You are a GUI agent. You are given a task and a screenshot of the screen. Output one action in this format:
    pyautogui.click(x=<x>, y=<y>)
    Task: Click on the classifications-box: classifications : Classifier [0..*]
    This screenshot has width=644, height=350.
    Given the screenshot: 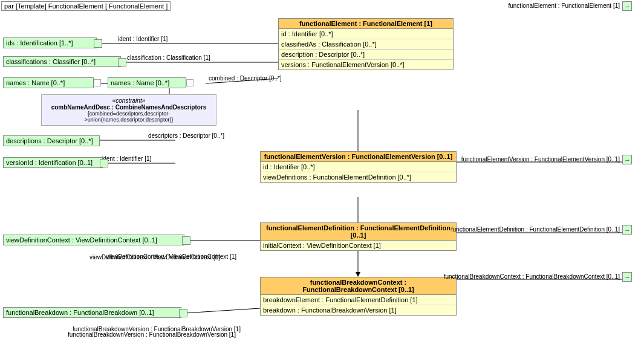 What is the action you would take?
    pyautogui.click(x=62, y=62)
    